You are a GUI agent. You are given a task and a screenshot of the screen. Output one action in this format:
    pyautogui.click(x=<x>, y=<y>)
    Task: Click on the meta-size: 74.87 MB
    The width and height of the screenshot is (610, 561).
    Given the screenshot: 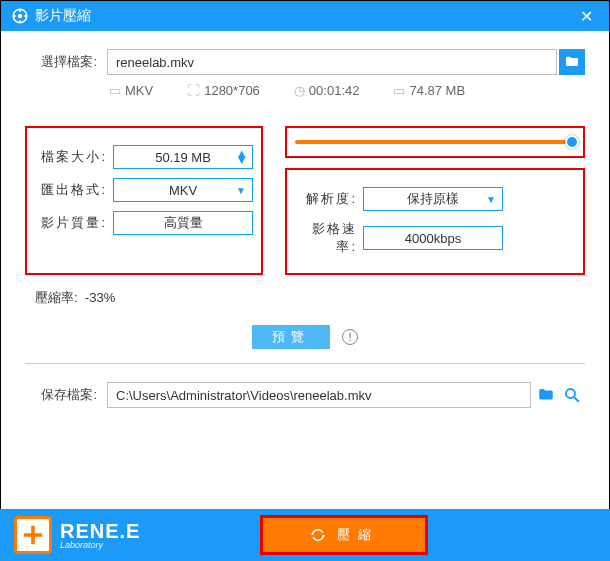 What is the action you would take?
    pyautogui.click(x=437, y=90)
    